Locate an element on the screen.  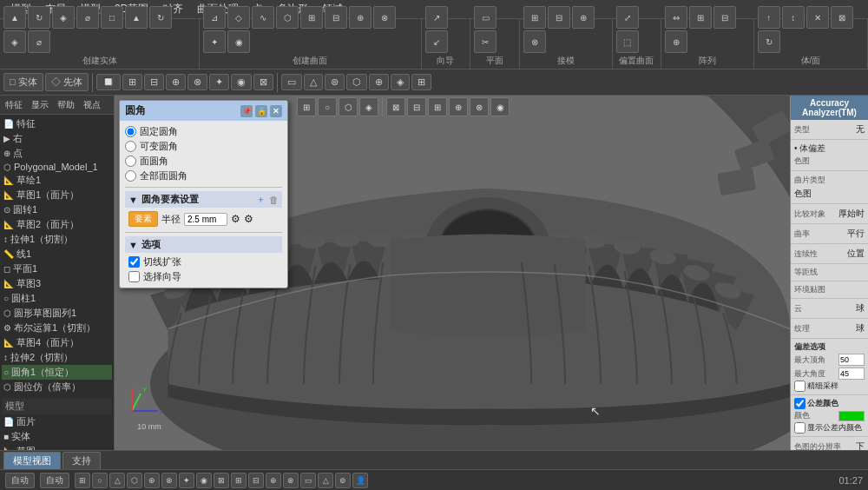
tb2-face-btn: ◇ 先体 is located at coordinates (67, 82).